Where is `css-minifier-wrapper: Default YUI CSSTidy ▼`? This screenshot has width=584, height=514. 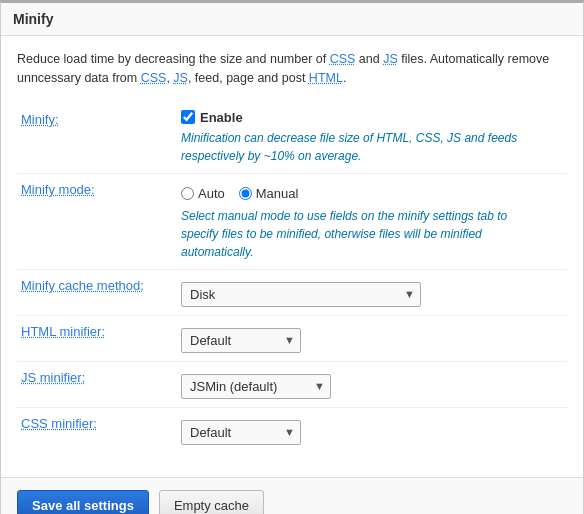
css-minifier-wrapper: Default YUI CSSTidy ▼ is located at coordinates (241, 432).